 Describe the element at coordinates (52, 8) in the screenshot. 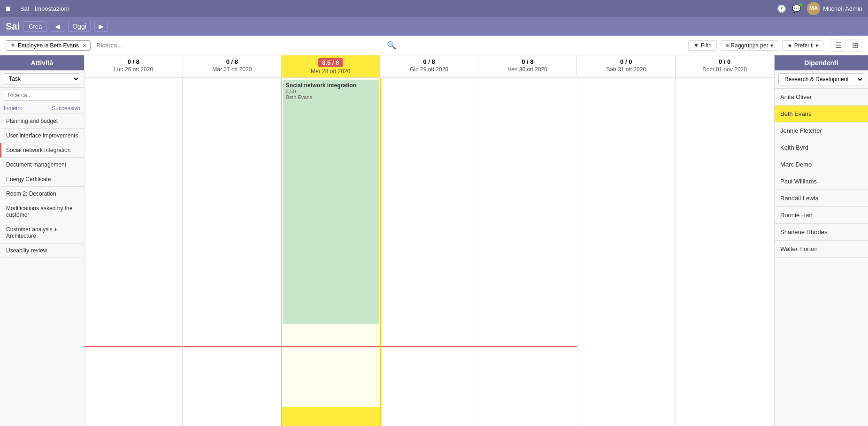

I see `nav-impostazioni: Impostazioni` at that location.